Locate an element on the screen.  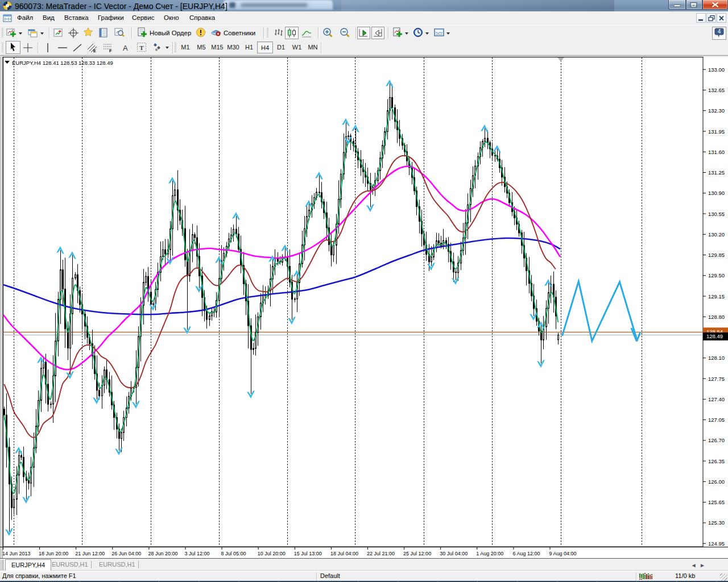
svg-text: 18 Jul 04:00 is located at coordinates (345, 554).